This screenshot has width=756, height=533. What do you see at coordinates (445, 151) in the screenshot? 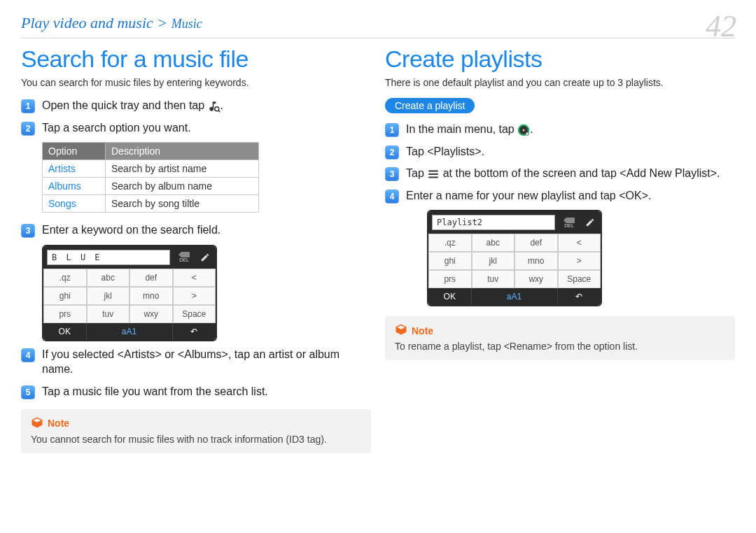
I see `step-text: Tap <Playlists>.` at bounding box center [445, 151].